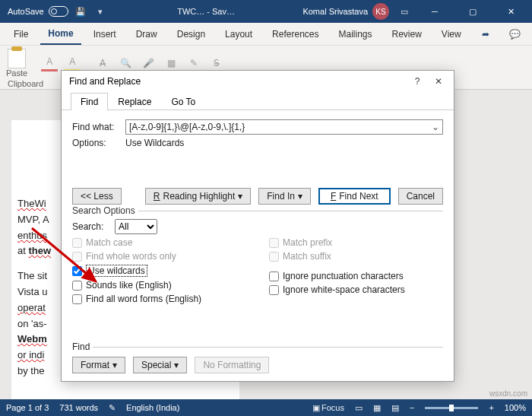 This screenshot has width=532, height=416. Describe the element at coordinates (100, 11) in the screenshot. I see `qat-more-icon: ▾` at that location.